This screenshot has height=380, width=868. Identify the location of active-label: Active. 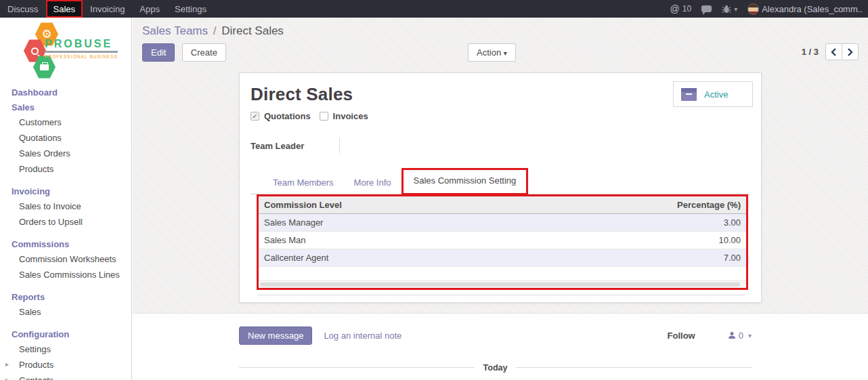
(716, 95).